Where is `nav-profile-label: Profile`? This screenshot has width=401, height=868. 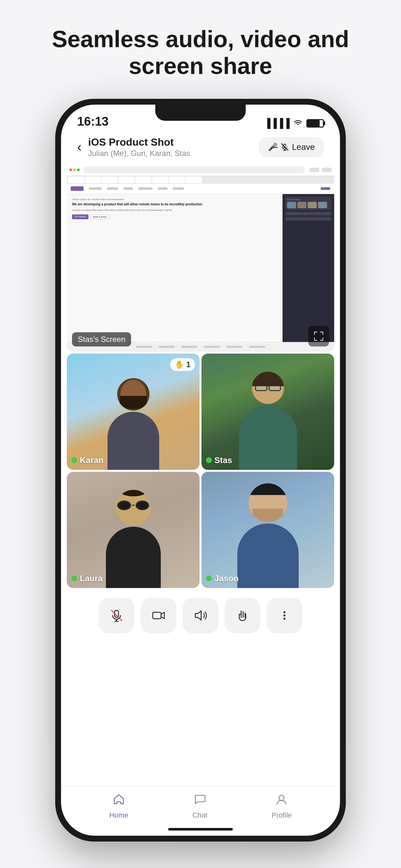
nav-profile-label: Profile is located at coordinates (282, 815).